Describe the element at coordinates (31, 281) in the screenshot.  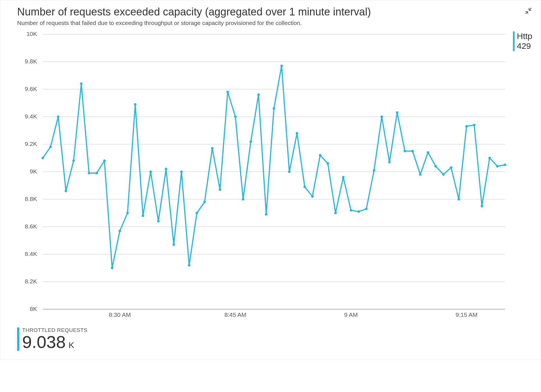
I see `svg-text: 8.2K` at that location.